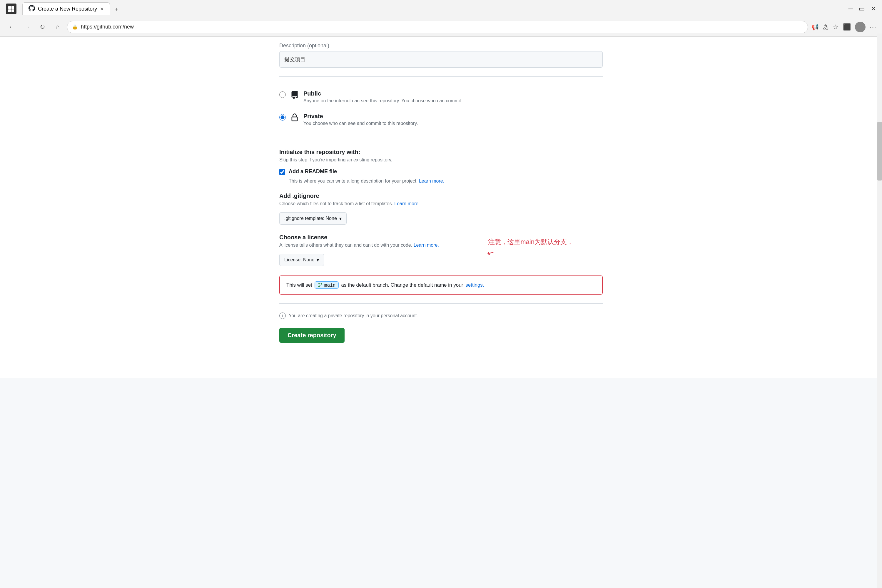  I want to click on tab-close-button: ✕, so click(102, 9).